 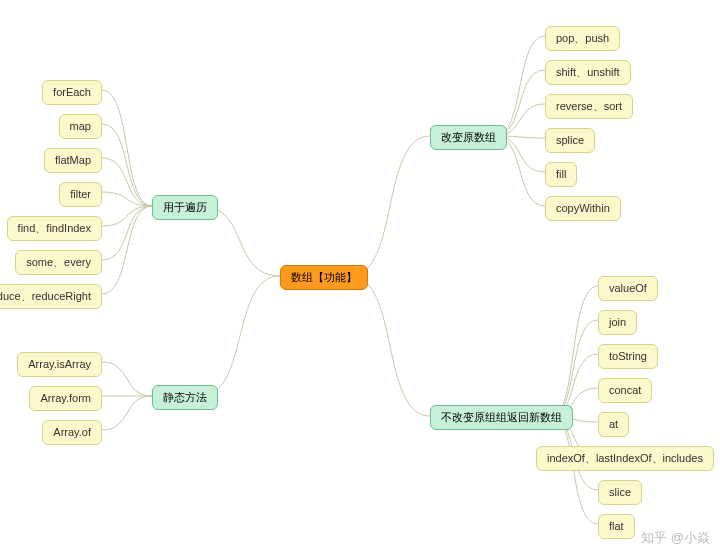 I want to click on watermark: 知乎 @小焱, so click(x=676, y=538).